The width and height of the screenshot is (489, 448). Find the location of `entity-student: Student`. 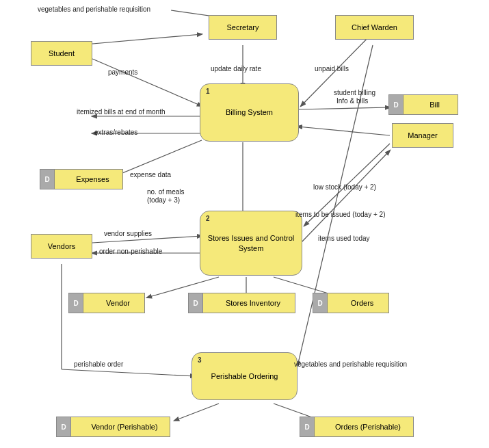

entity-student: Student is located at coordinates (62, 53).